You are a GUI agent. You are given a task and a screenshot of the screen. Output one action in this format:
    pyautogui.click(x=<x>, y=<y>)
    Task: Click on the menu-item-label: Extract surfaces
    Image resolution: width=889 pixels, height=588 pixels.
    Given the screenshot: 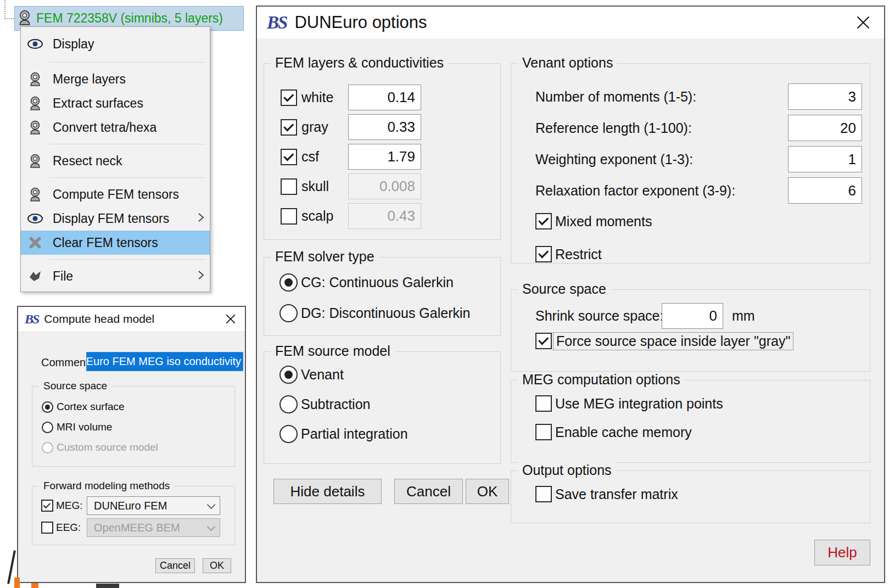 What is the action you would take?
    pyautogui.click(x=98, y=103)
    